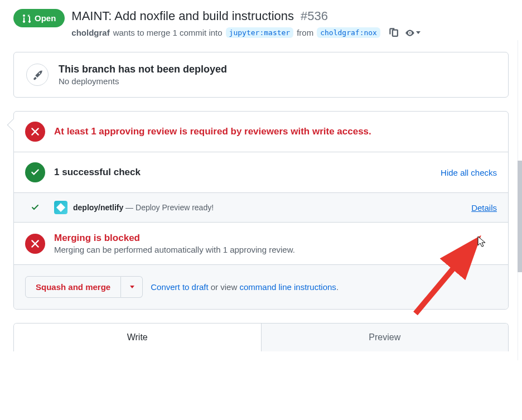  Describe the element at coordinates (73, 287) in the screenshot. I see `squash-merge-button: Squash and merge` at that location.